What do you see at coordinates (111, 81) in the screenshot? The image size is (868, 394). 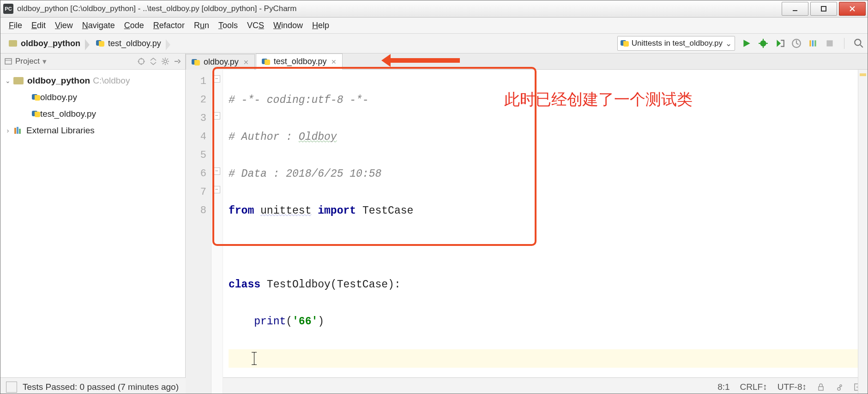 I see `tree-root-path: C:\oldboy` at bounding box center [111, 81].